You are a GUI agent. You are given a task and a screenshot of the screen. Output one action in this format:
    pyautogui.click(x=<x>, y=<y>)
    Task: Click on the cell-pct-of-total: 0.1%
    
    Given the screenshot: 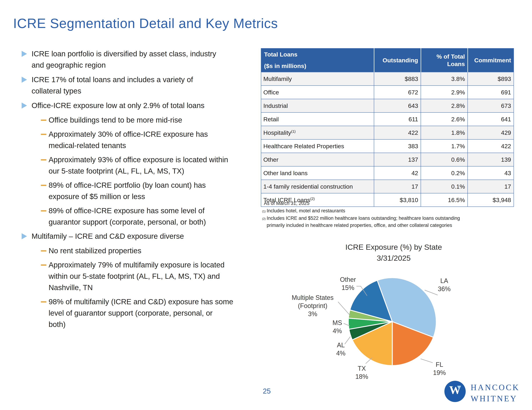 What is the action you would take?
    pyautogui.click(x=444, y=186)
    